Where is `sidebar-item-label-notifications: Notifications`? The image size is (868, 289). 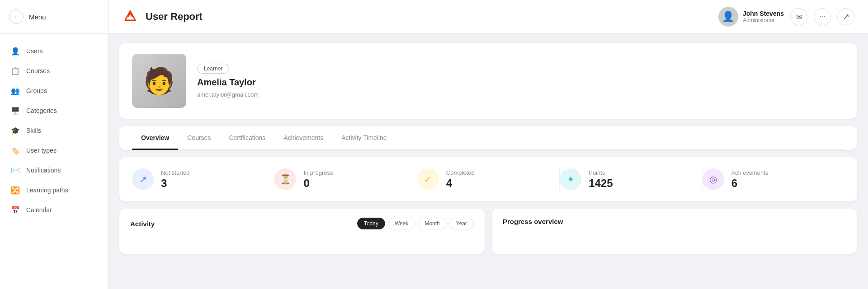
sidebar-item-label-notifications: Notifications is located at coordinates (43, 170).